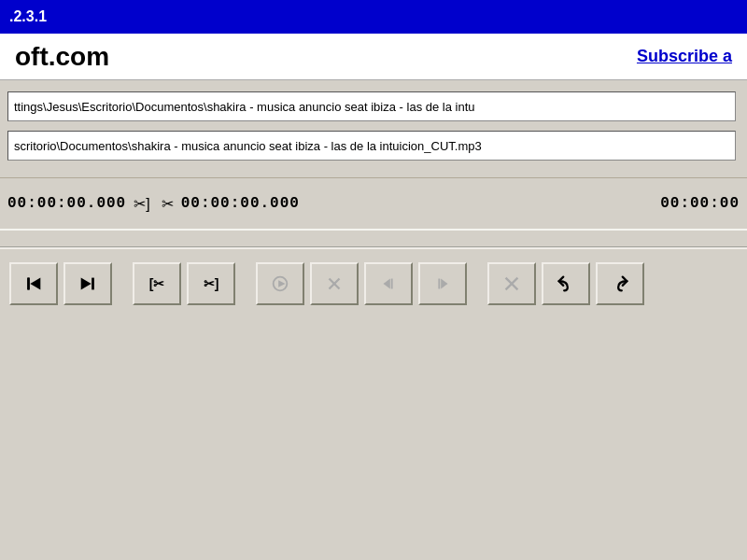 The image size is (747, 560). I want to click on stop-icon, so click(334, 284).